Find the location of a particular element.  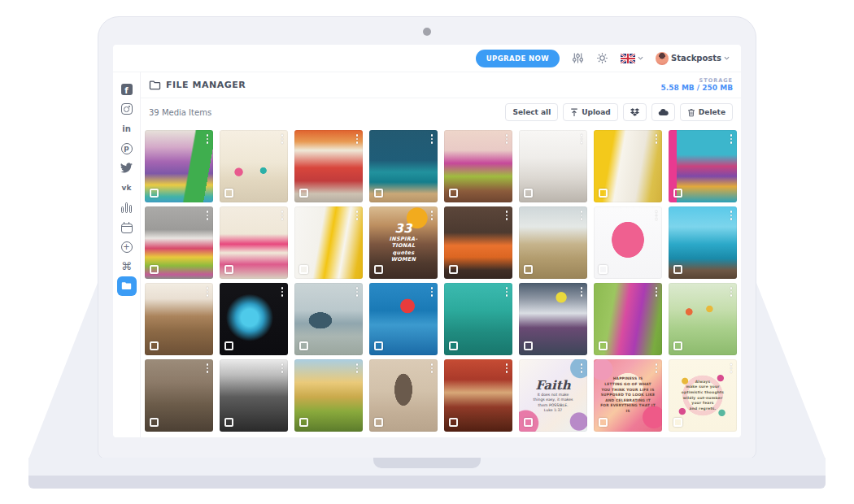

media-item-pop-art-living-room is located at coordinates (179, 166).